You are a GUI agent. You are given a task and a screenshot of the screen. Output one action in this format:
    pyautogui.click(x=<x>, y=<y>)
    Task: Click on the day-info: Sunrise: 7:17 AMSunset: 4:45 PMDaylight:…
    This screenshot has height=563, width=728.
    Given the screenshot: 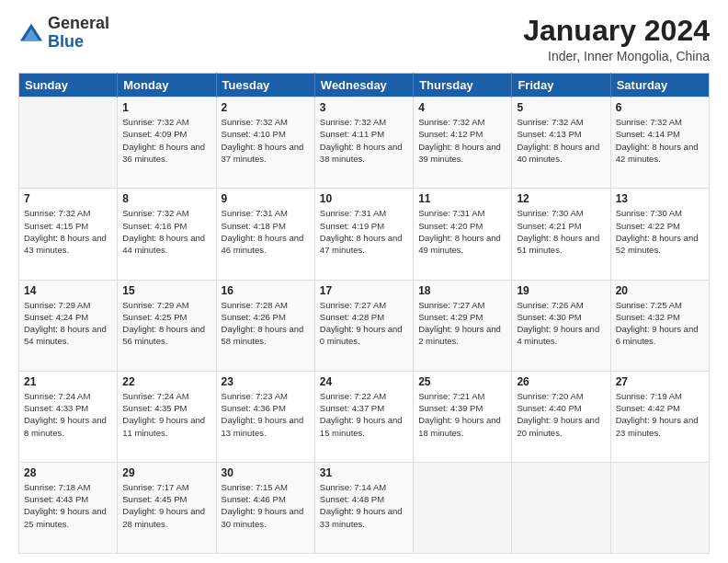 What is the action you would take?
    pyautogui.click(x=166, y=506)
    